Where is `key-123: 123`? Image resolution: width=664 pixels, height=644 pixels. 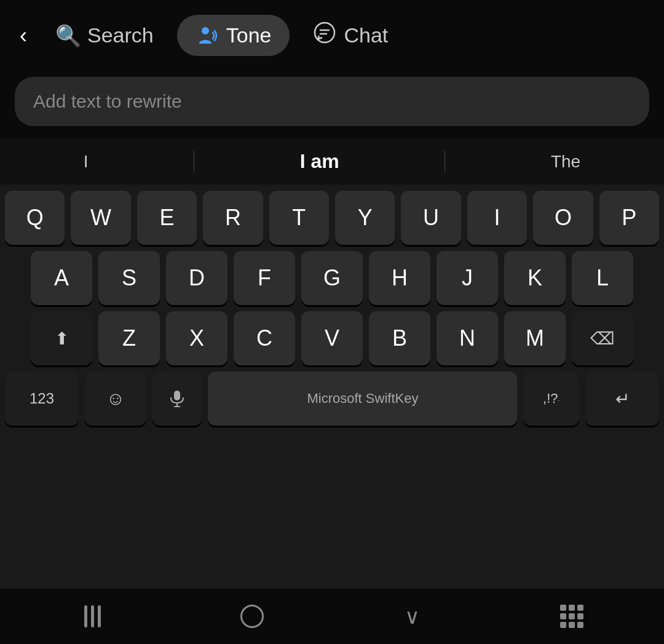
key-123: 123 is located at coordinates (42, 399).